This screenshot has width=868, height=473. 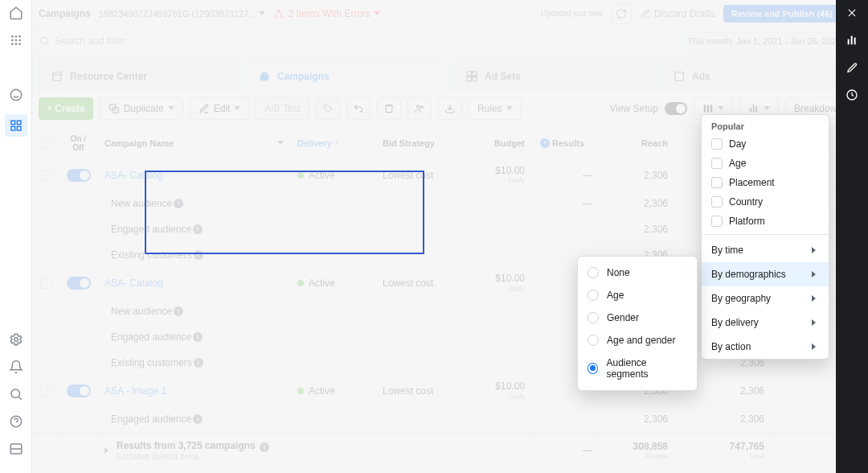 I want to click on breakdown-popular-item: Day, so click(x=765, y=144).